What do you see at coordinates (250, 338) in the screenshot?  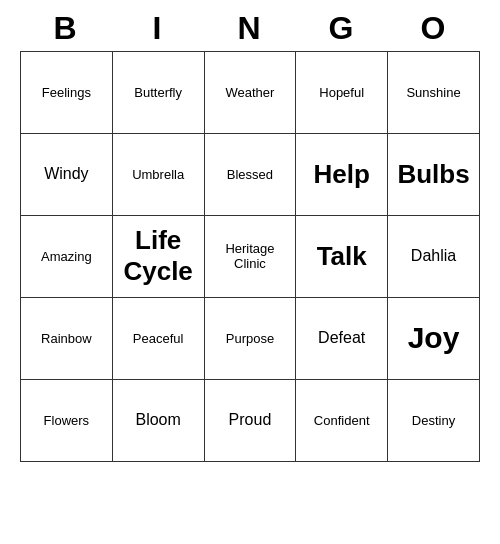 I see `bingo-cell: Purpose` at bounding box center [250, 338].